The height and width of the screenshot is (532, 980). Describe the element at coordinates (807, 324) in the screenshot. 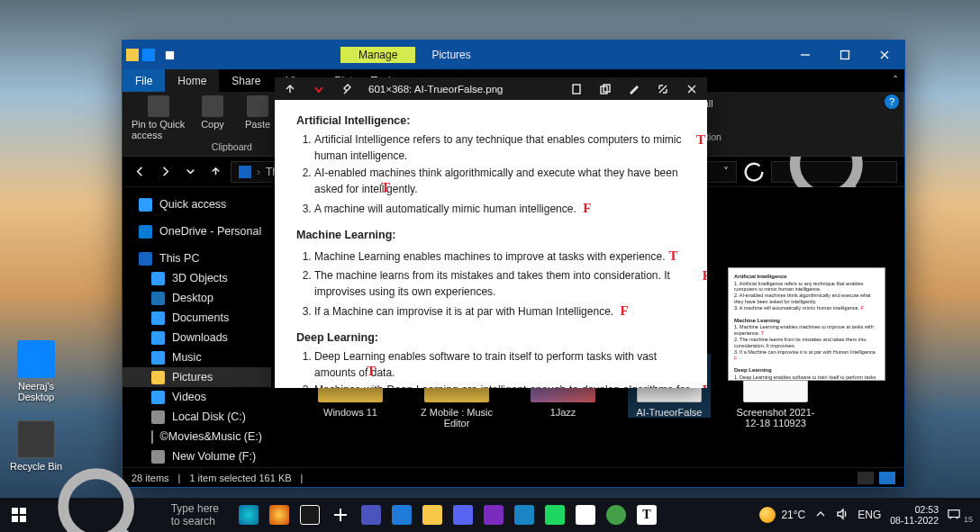

I see `preview-navigator-thumb: Artificial Intelligence1. Artificial Int…` at that location.